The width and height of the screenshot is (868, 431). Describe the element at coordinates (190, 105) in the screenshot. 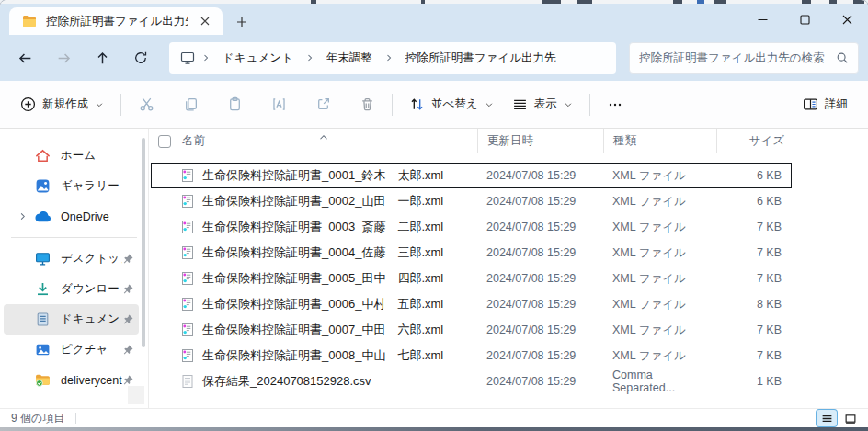

I see `copy-icon` at that location.